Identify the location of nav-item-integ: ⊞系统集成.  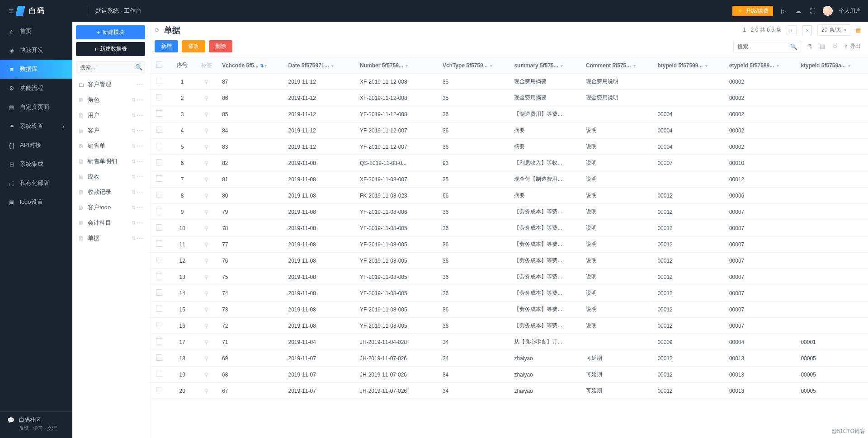
(36, 164).